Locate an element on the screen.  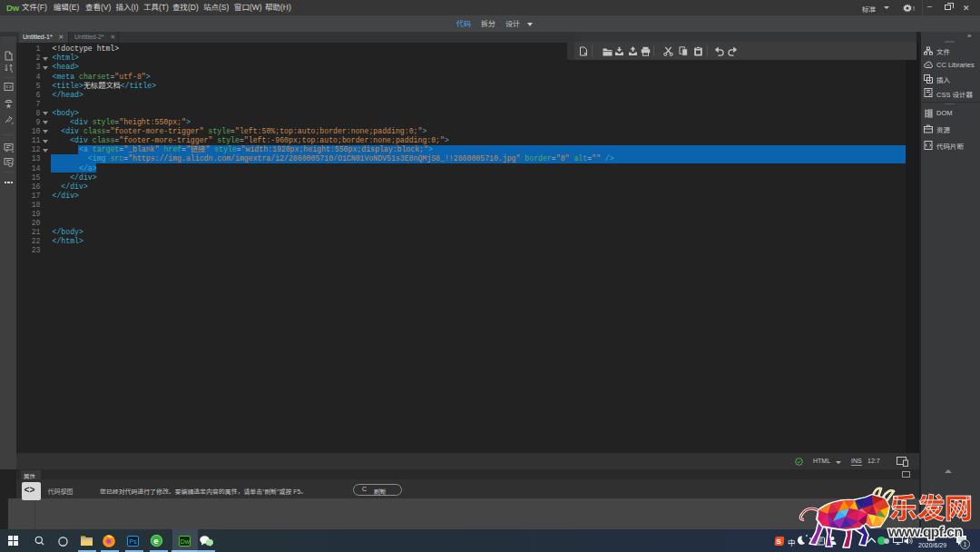
svg-text: e is located at coordinates (156, 541).